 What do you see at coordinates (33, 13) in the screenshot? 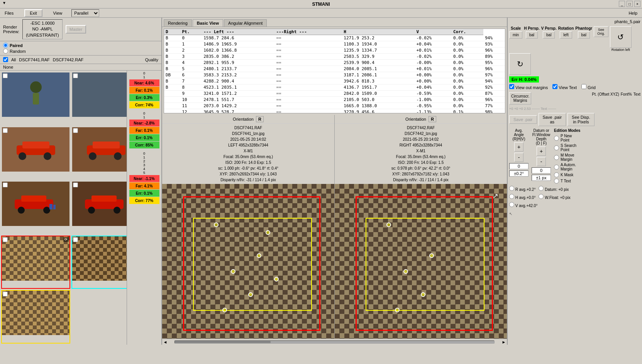
I see `menu-exit: Exit` at bounding box center [33, 13].